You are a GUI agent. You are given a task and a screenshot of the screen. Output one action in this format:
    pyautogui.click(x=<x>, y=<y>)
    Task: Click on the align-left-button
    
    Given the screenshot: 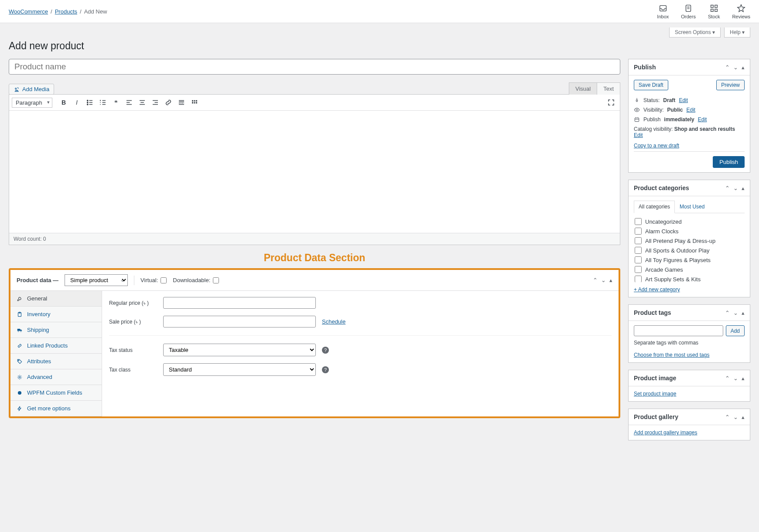 What is the action you would take?
    pyautogui.click(x=129, y=102)
    